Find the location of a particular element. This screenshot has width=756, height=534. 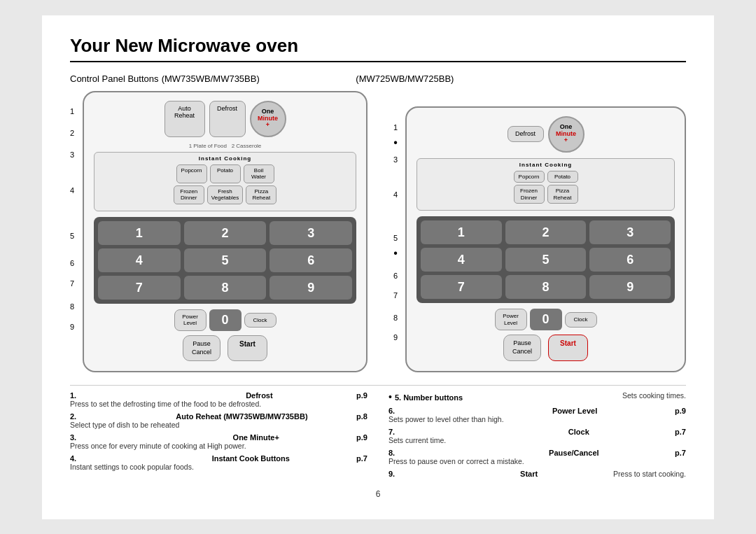

desc-defrost: 1. Defrost p.9 Press to set the defrosti… is located at coordinates (218, 400).